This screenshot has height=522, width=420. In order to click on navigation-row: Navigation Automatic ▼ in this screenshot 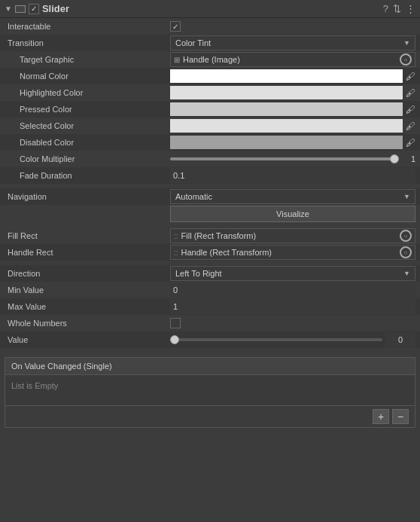, I will do `click(210, 197)`.